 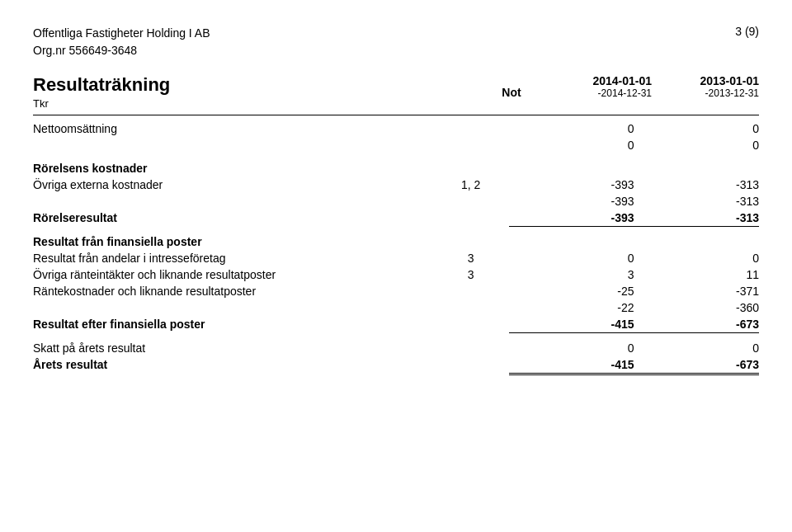 I want to click on report-subtitle: Tkr, so click(x=101, y=104).